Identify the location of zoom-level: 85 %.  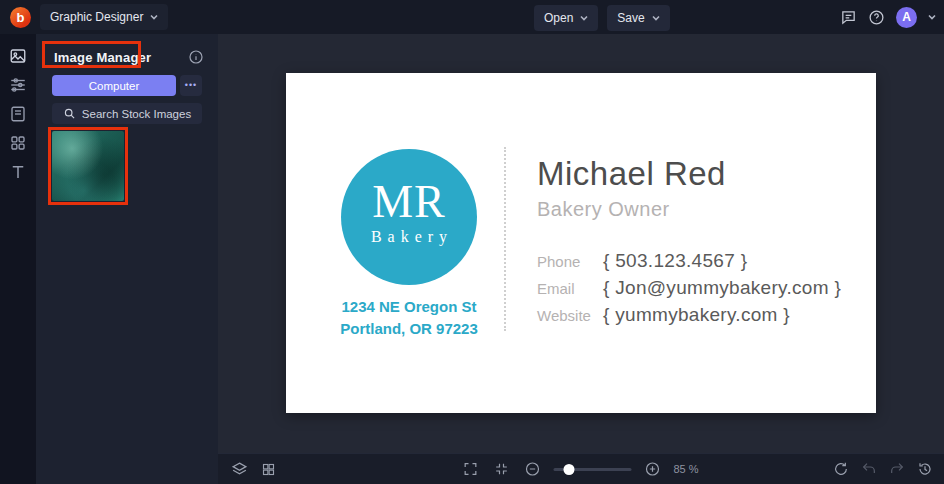
(688, 469).